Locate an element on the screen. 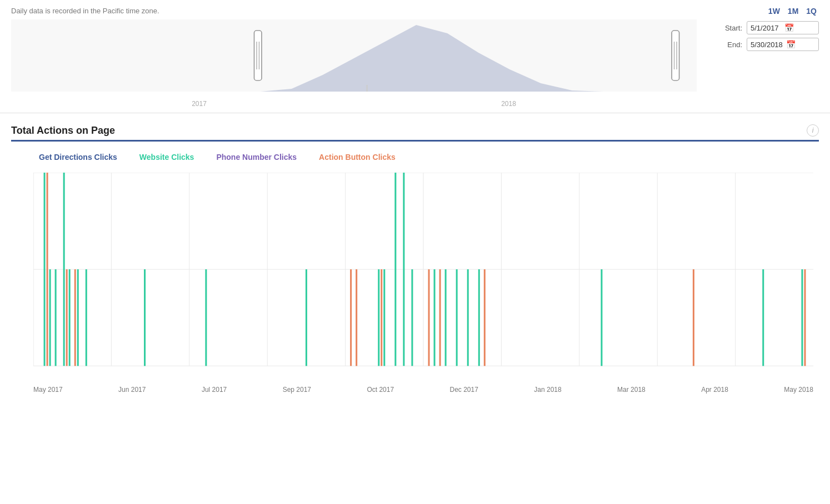  info-icon: i is located at coordinates (813, 130).